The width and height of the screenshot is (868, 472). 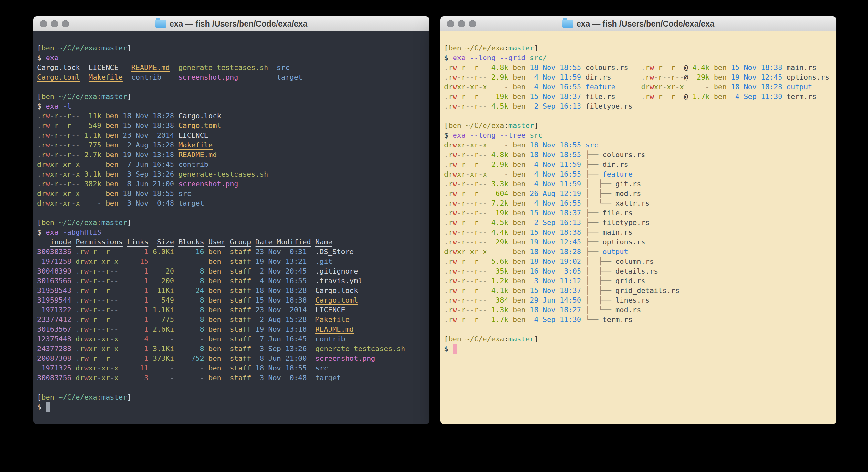 What do you see at coordinates (640, 271) in the screenshot?
I see `terminal-line: .rw-r--r-- 35k ben 16 Nov 3:05 │ ├── det…` at bounding box center [640, 271].